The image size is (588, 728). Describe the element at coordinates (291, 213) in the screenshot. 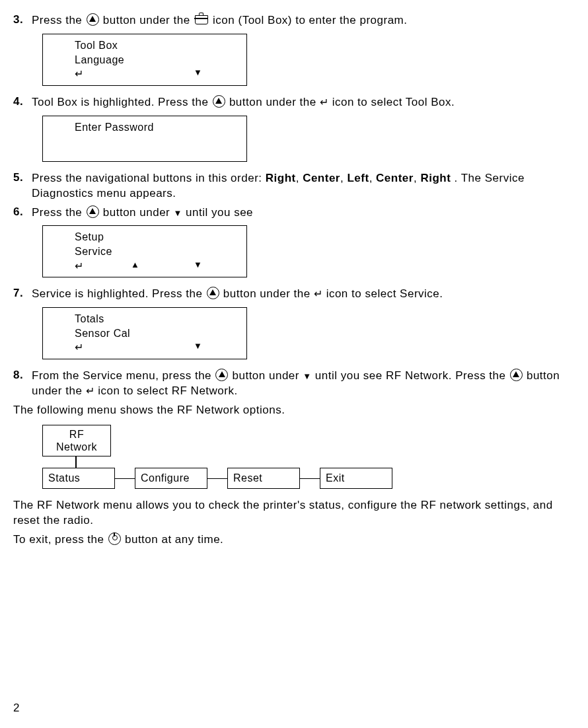

I see `step-6: 6. Press the button under ▼ until you se…` at that location.